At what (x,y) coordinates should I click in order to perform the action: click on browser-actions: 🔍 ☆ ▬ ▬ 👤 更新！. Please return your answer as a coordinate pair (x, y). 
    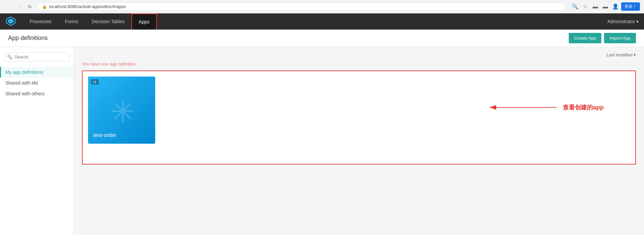
    Looking at the image, I should click on (605, 7).